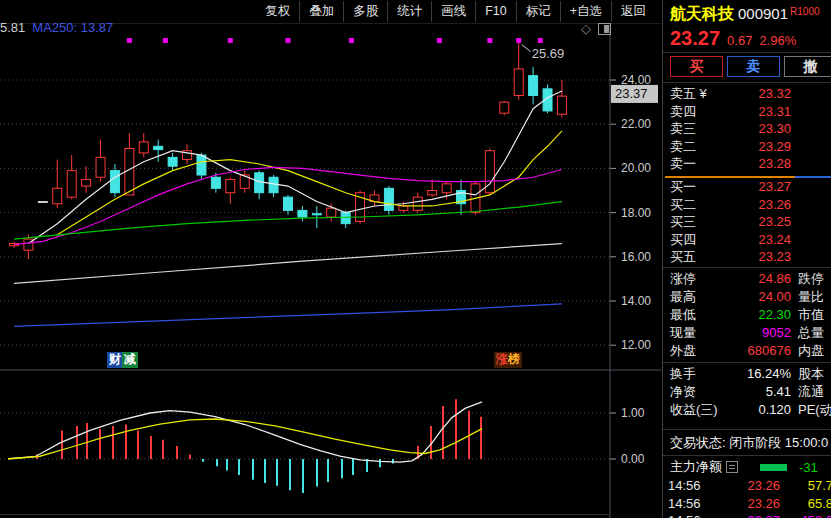  Describe the element at coordinates (278, 12) in the screenshot. I see `toolbar-button-复权: 复权` at that location.